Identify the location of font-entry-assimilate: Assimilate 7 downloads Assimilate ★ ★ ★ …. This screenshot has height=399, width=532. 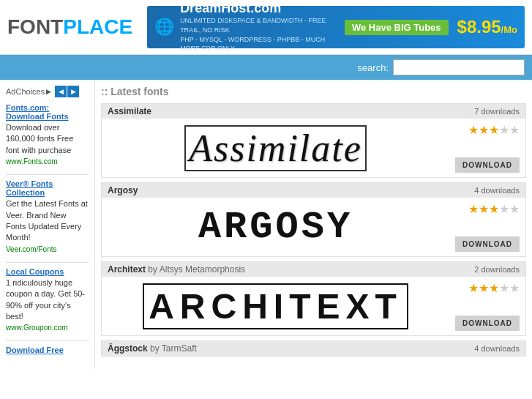
(313, 141).